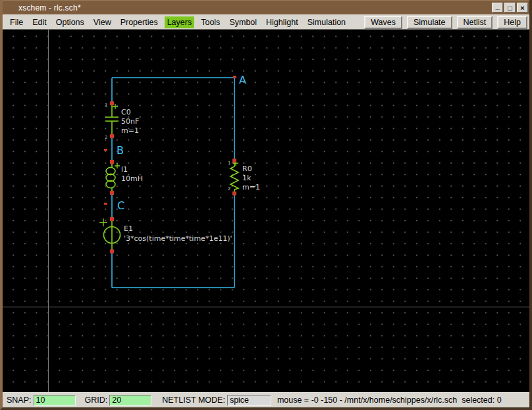 The image size is (532, 410). What do you see at coordinates (211, 22) in the screenshot?
I see `menu-item-tools: Tools` at bounding box center [211, 22].